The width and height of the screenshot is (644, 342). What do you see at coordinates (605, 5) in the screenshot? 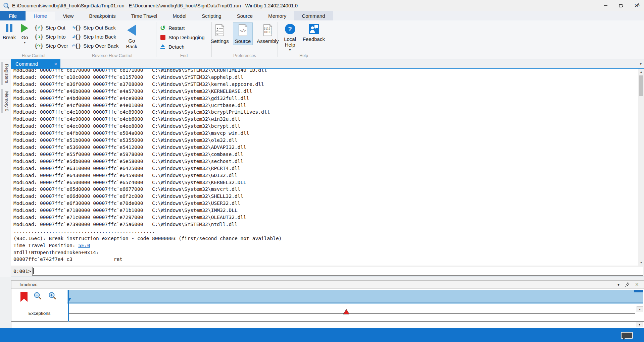
I see `minimize-icon` at bounding box center [605, 5].